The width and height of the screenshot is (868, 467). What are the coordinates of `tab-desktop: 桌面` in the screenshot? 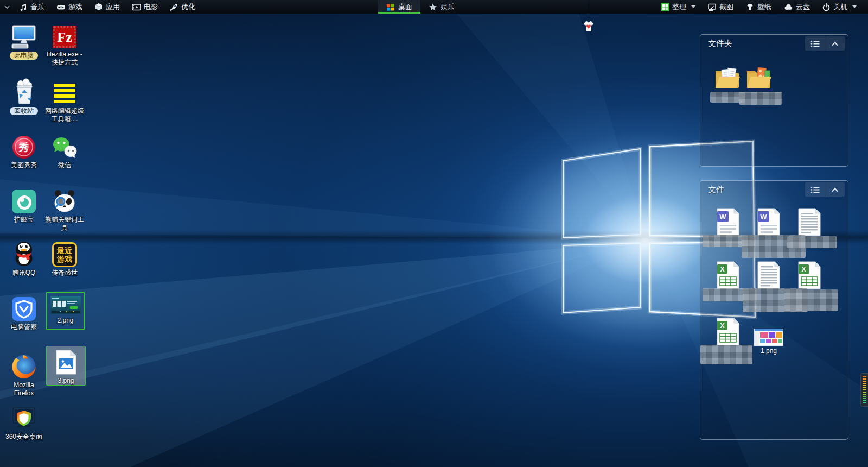 It's located at (399, 7).